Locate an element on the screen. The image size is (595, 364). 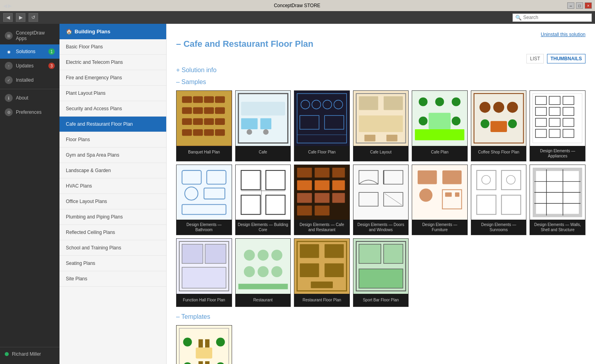
thumb-design-furniture: Design Elements — Furniture is located at coordinates (440, 200).